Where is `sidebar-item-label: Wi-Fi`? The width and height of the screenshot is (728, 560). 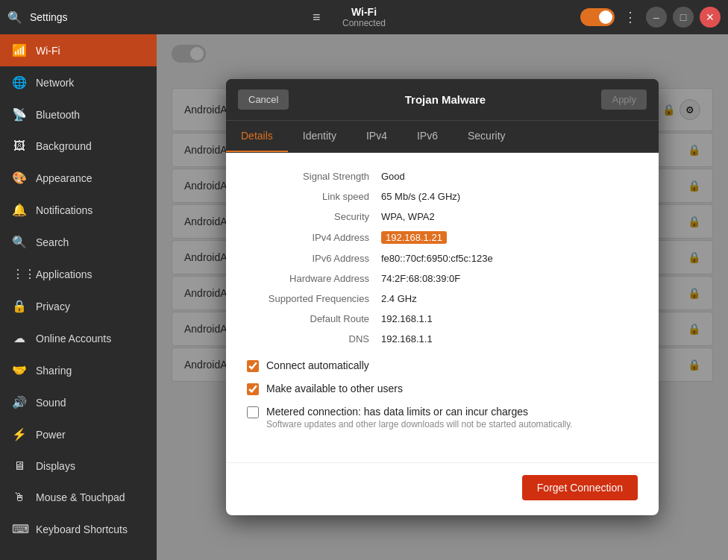
sidebar-item-label: Wi-Fi is located at coordinates (48, 51).